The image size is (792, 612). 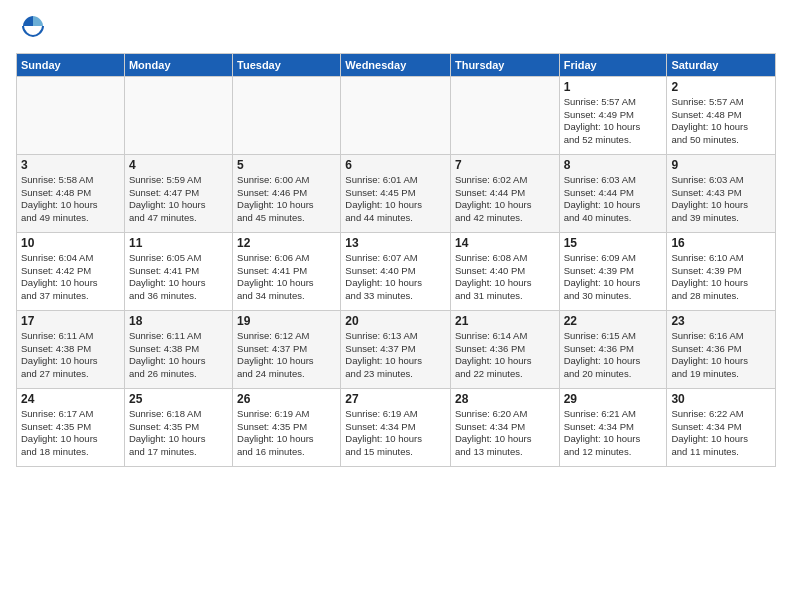 I want to click on day-info: Sunrise: 6:19 AM Sunset: 4:35 PM Dayligh…, so click(x=286, y=434).